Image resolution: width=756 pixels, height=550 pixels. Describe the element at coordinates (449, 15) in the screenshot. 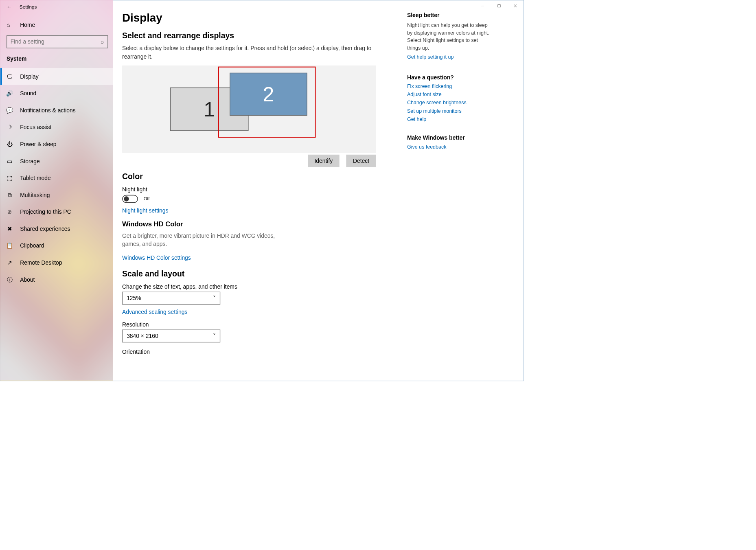

I see `sleep-better-heading: Sleep better` at that location.